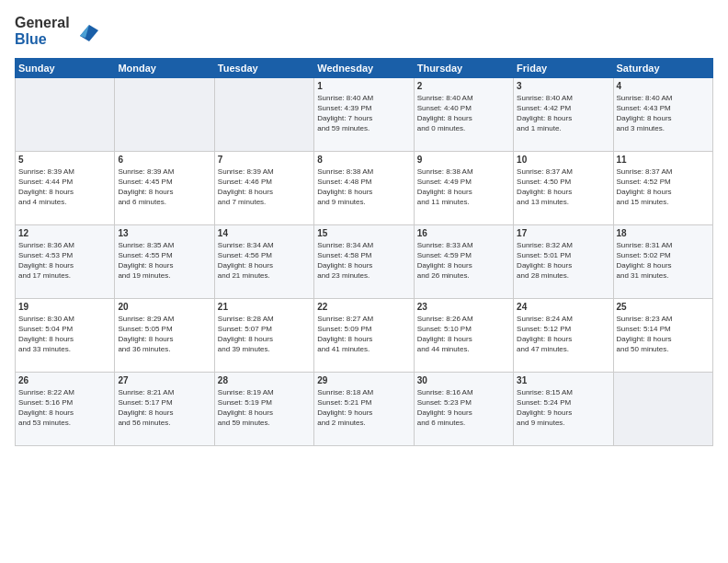 This screenshot has height=563, width=728. What do you see at coordinates (165, 68) in the screenshot?
I see `weekday-header-monday: Monday` at bounding box center [165, 68].